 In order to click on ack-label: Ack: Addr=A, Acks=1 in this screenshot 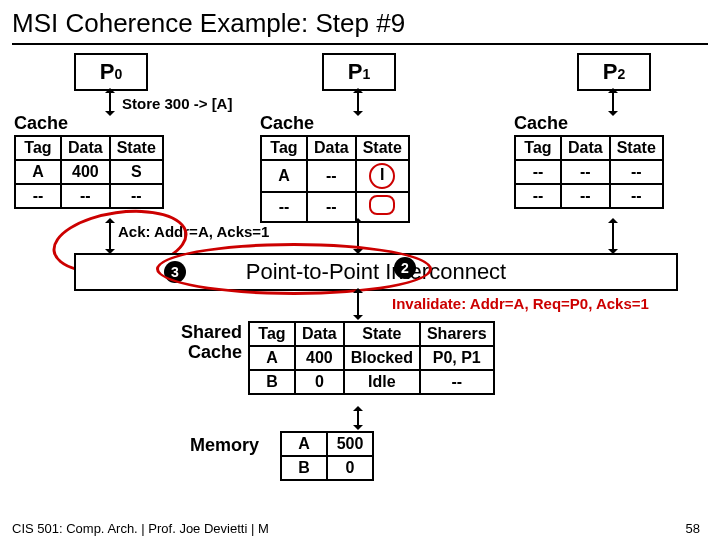, I will do `click(194, 232)`.